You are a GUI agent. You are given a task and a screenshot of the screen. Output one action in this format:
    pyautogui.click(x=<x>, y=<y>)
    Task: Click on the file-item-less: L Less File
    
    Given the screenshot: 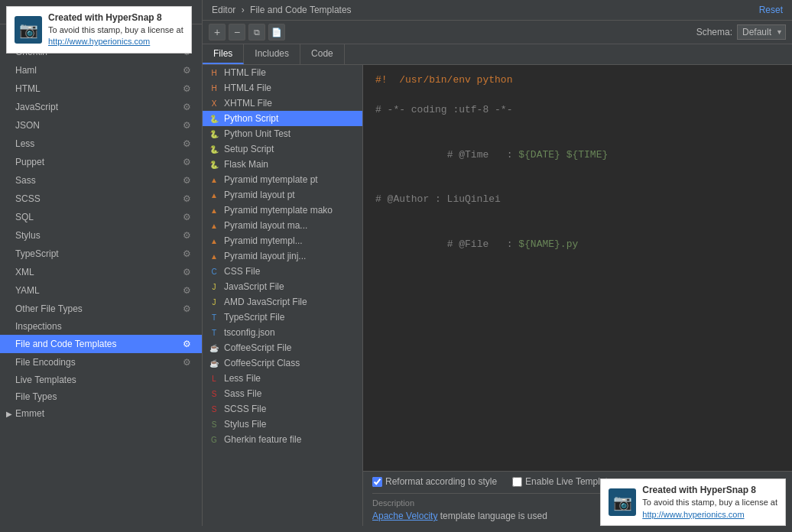 What is the action you would take?
    pyautogui.click(x=283, y=378)
    